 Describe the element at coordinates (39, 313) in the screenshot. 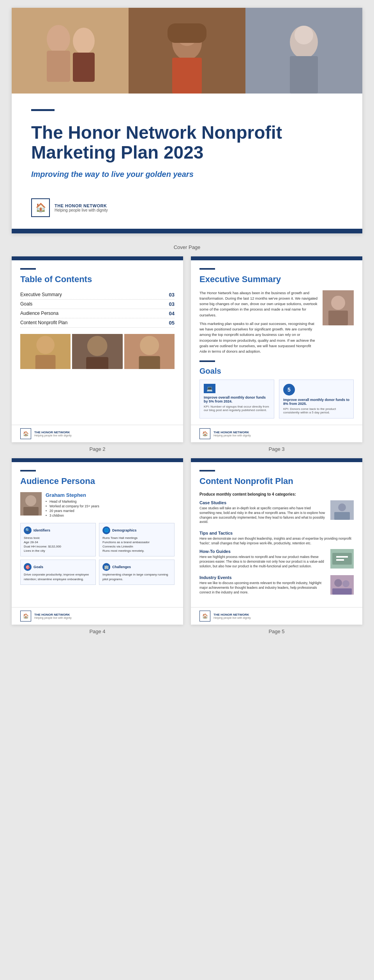

I see `toc-persona-label: Audience Persona` at that location.